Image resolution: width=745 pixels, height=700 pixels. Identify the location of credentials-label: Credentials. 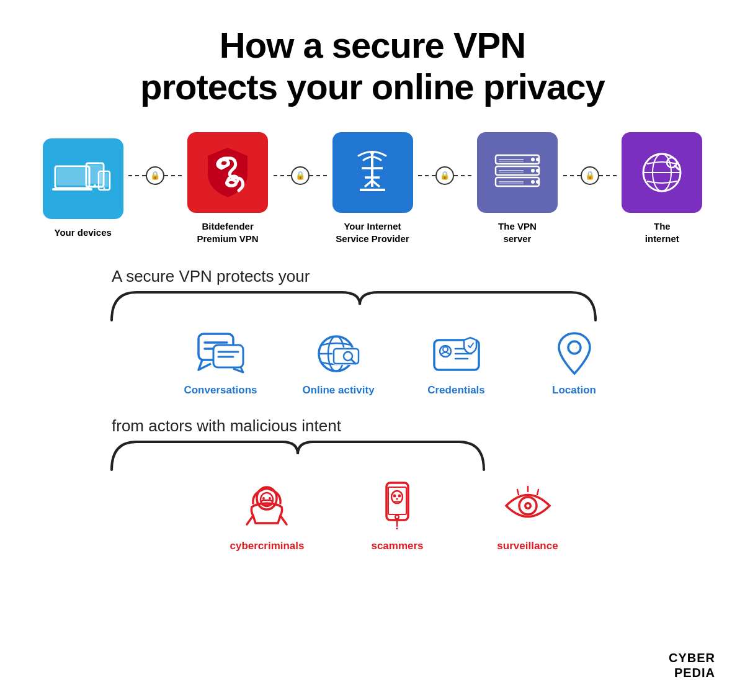
(457, 390).